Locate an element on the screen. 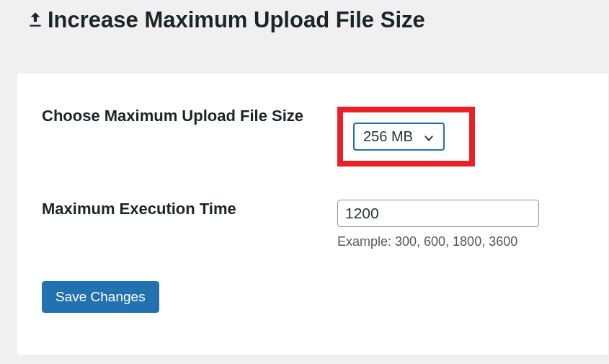  label-col: Maximum Execution Time is located at coordinates (179, 209).